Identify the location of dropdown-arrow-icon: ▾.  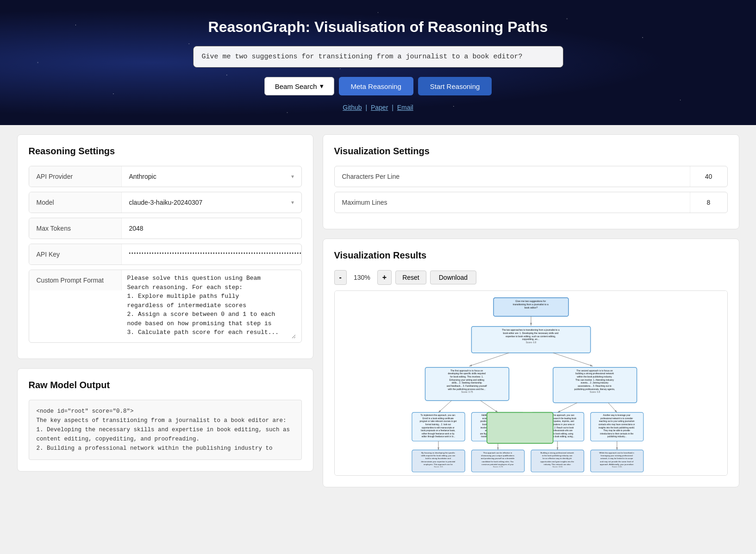
(322, 86).